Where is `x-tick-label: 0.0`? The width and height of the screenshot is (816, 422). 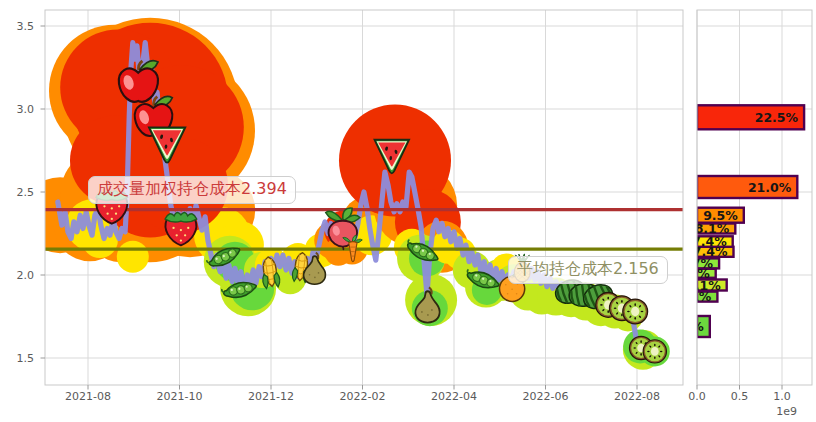 x-tick-label: 0.0 is located at coordinates (697, 396).